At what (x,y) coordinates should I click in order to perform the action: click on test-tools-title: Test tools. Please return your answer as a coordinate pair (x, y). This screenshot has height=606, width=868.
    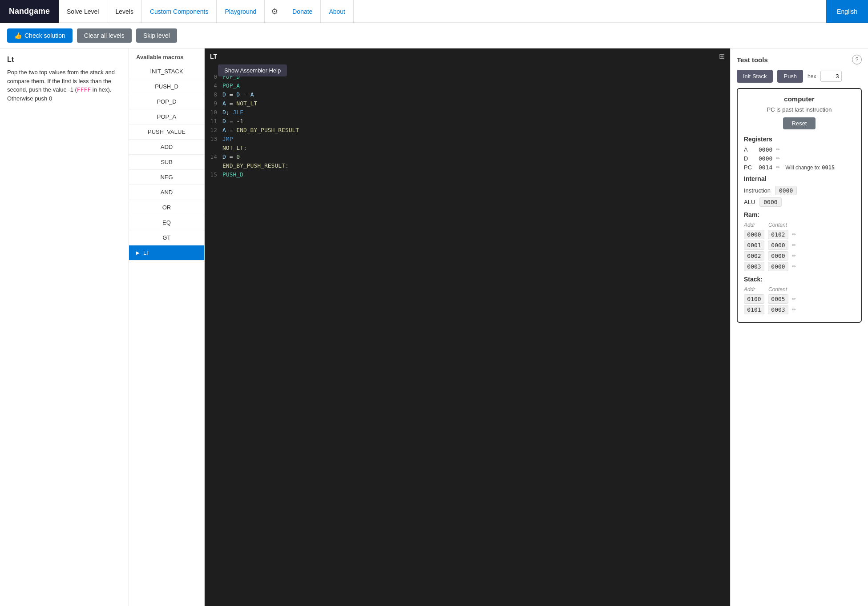
    Looking at the image, I should click on (752, 60).